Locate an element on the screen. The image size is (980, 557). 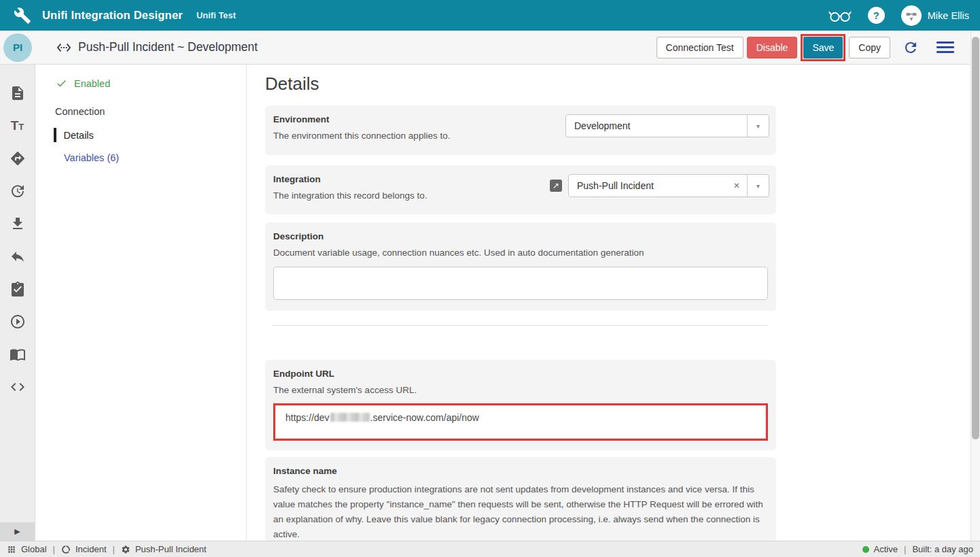
user-name: Mike Ellis is located at coordinates (949, 16).